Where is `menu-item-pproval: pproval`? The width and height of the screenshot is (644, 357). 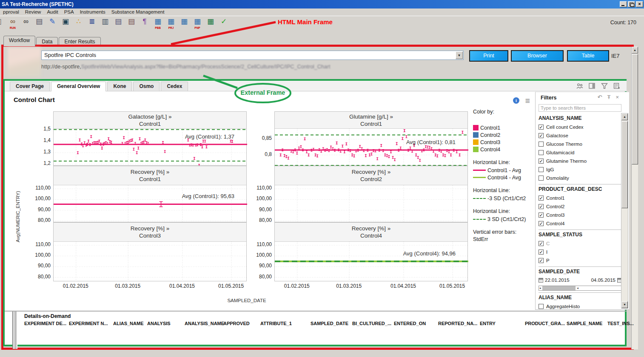 menu-item-pproval: pproval is located at coordinates (11, 12).